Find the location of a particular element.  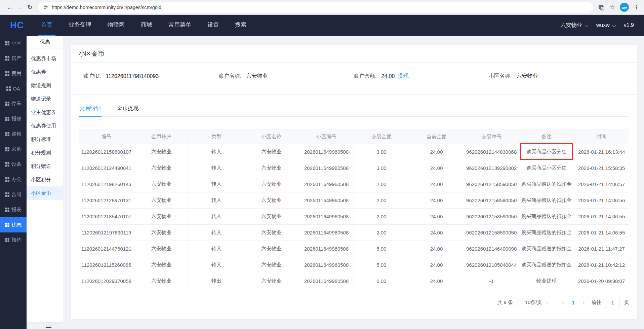

page-size-select: 10条/页 is located at coordinates (536, 302).